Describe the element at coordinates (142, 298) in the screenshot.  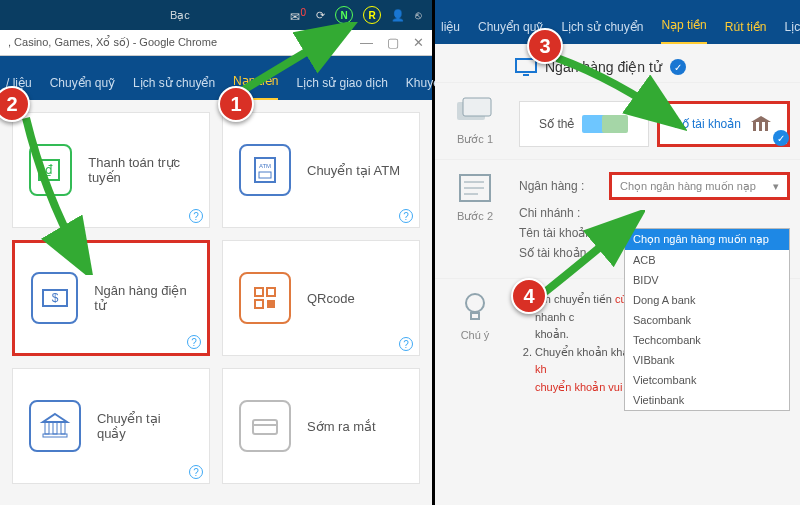
I see `card-label: Ngân hàng điện tử` at that location.